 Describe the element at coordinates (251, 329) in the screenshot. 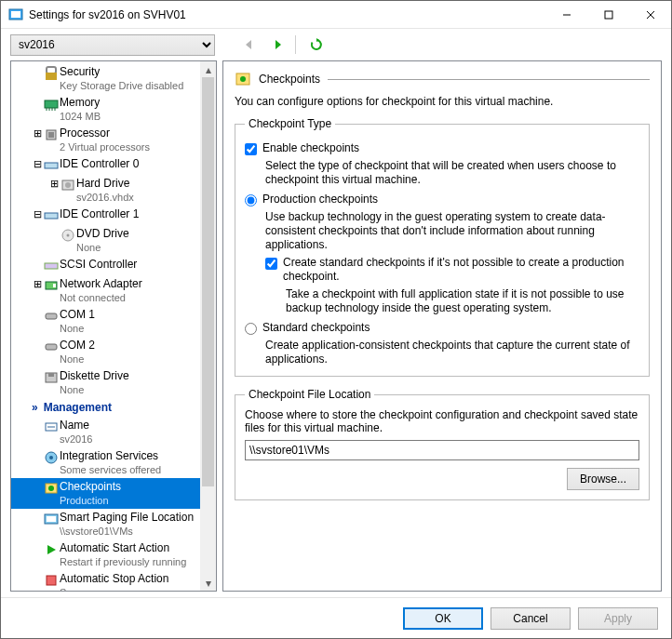

I see `standard-checkpoints-radio` at that location.